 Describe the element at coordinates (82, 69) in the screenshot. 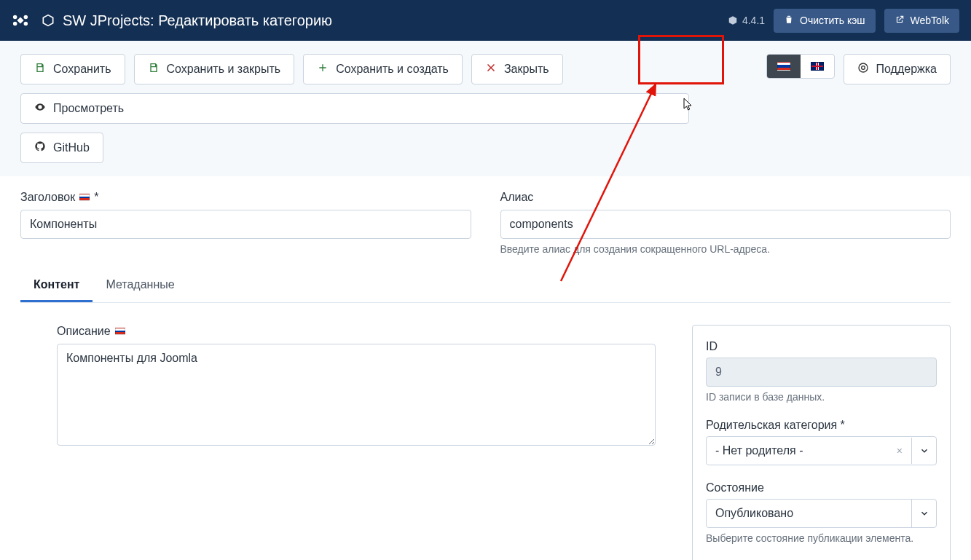

I see `save-label: Сохранить` at that location.